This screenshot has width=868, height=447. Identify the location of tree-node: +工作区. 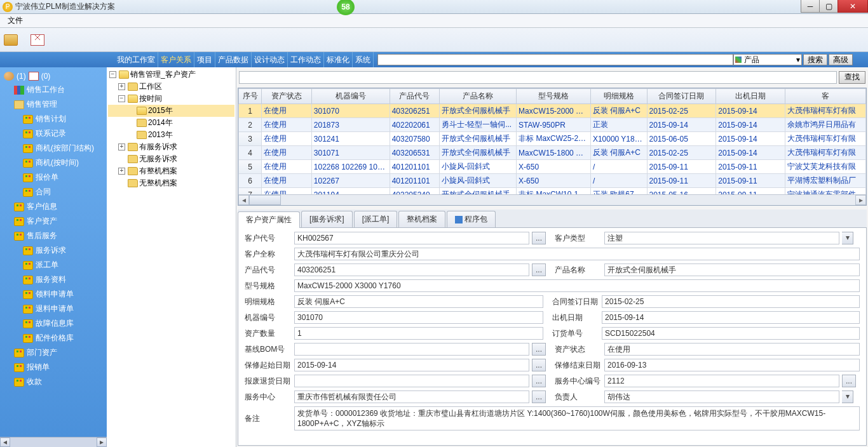
(172, 86).